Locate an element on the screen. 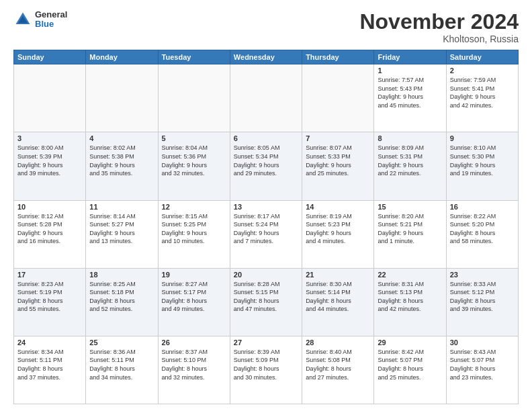 This screenshot has height=411, width=532. table-cell: 23Sunrise: 8:33 AM Sunset: 5:12 PM Dayli… is located at coordinates (482, 302).